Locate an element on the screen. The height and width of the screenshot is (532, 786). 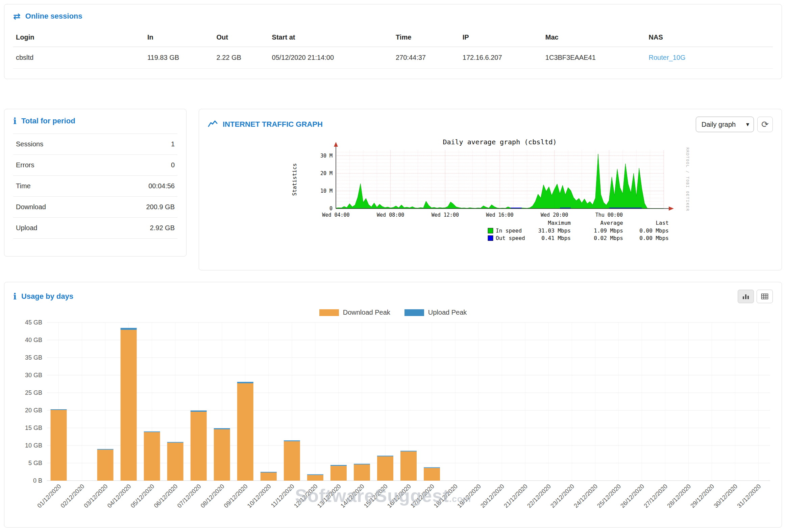
svg-text: Last is located at coordinates (662, 223).